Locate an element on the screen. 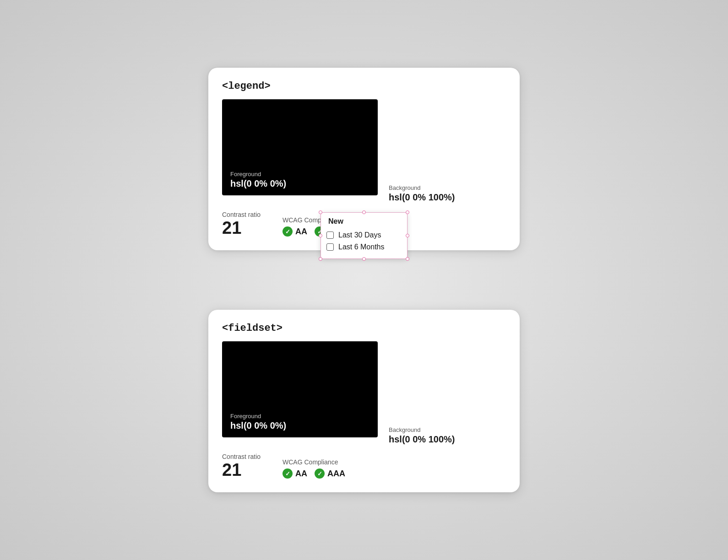 The image size is (728, 560). dropdown-item-last30-label: Last 30 Days is located at coordinates (360, 235).